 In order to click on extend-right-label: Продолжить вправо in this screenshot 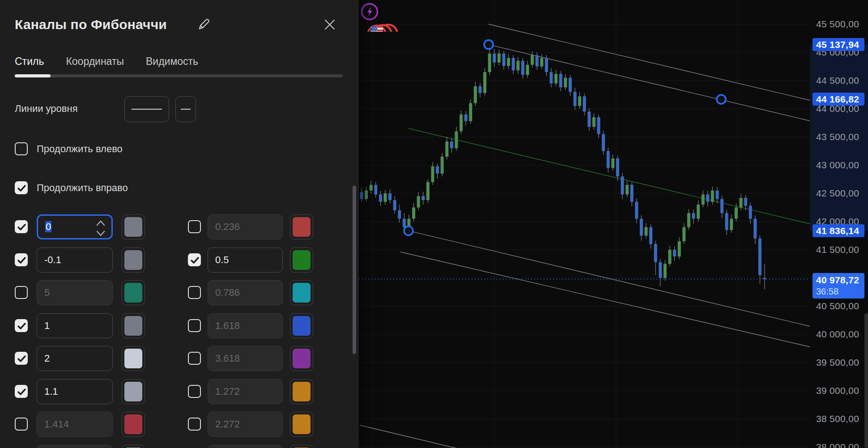, I will do `click(82, 188)`.